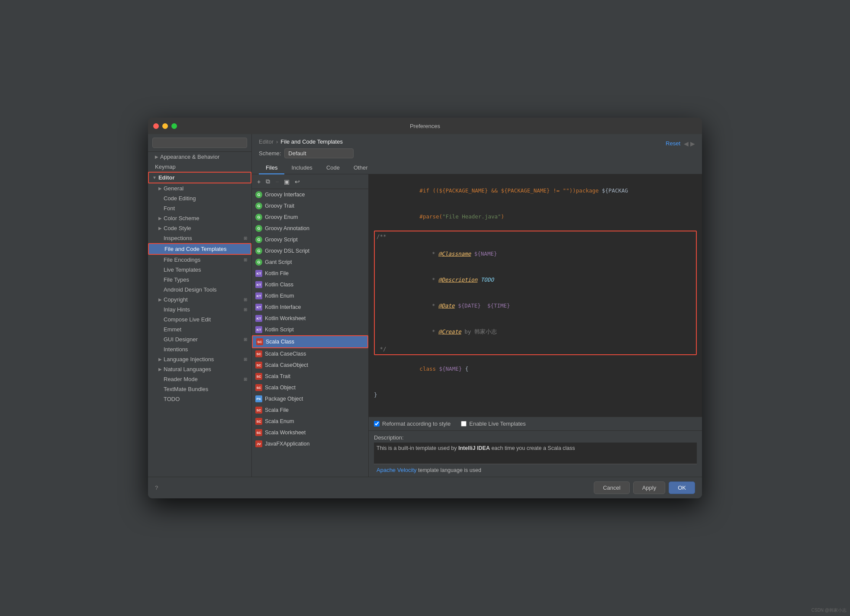  I want to click on template-item-scala-object: SC Scala Object, so click(310, 388).